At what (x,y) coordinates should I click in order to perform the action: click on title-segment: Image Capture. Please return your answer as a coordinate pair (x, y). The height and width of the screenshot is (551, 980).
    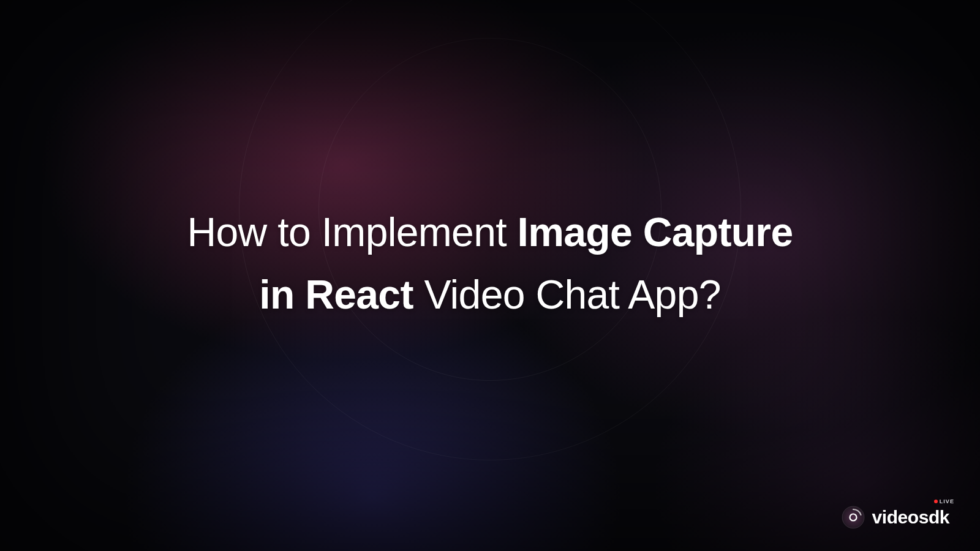
    Looking at the image, I should click on (655, 232).